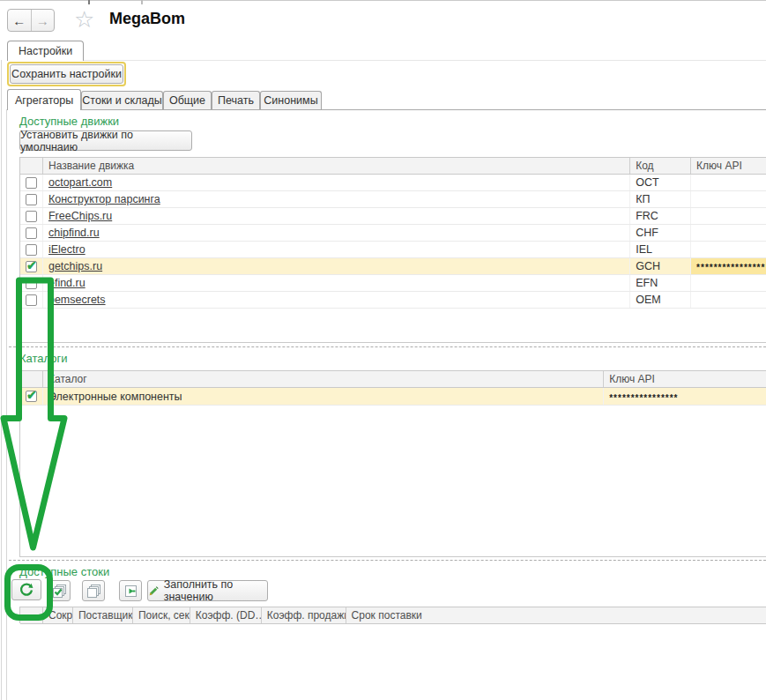 The width and height of the screenshot is (766, 700). Describe the element at coordinates (324, 397) in the screenshot. I see `catalog-name: Электронные компоненты` at that location.